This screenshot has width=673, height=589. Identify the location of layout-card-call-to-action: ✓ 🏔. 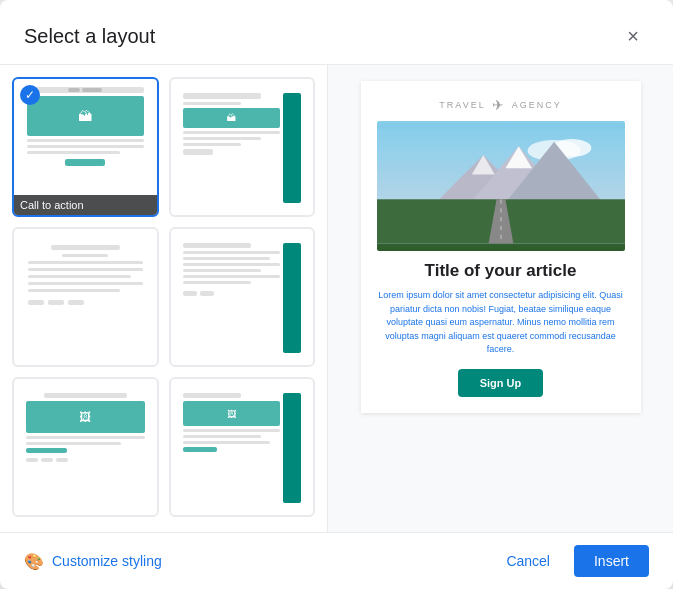
(86, 147).